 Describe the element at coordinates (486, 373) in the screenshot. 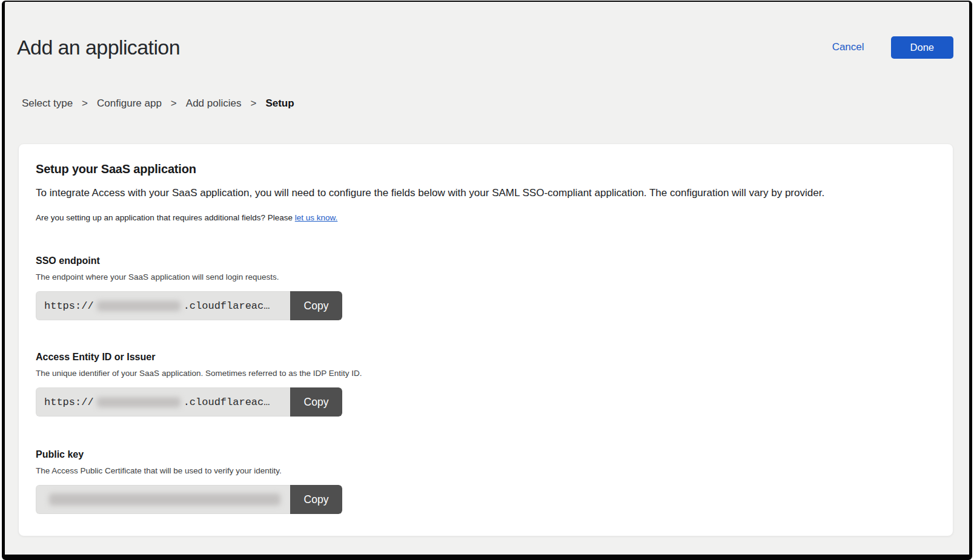

I see `field-description: The unique identifier of your SaaS appli…` at that location.